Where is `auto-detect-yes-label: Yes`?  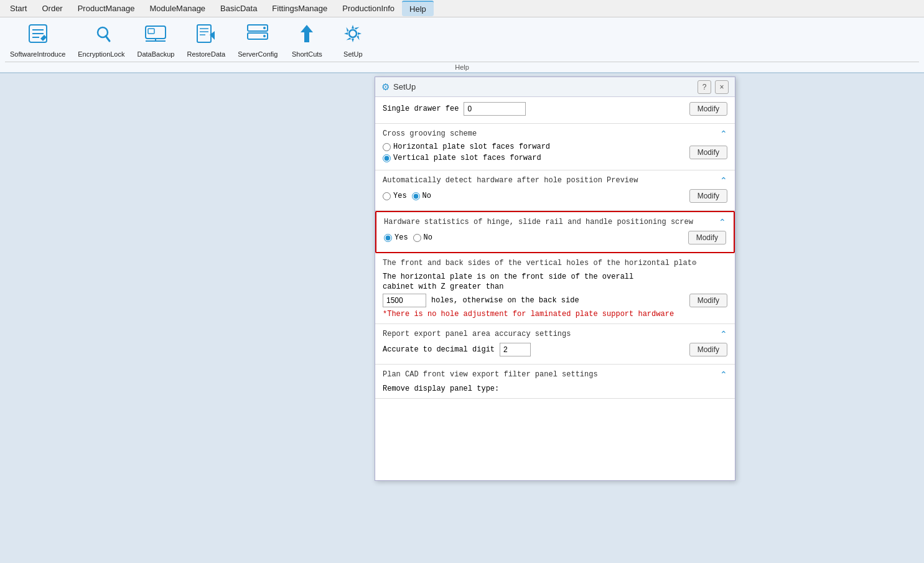 auto-detect-yes-label: Yes is located at coordinates (400, 196).